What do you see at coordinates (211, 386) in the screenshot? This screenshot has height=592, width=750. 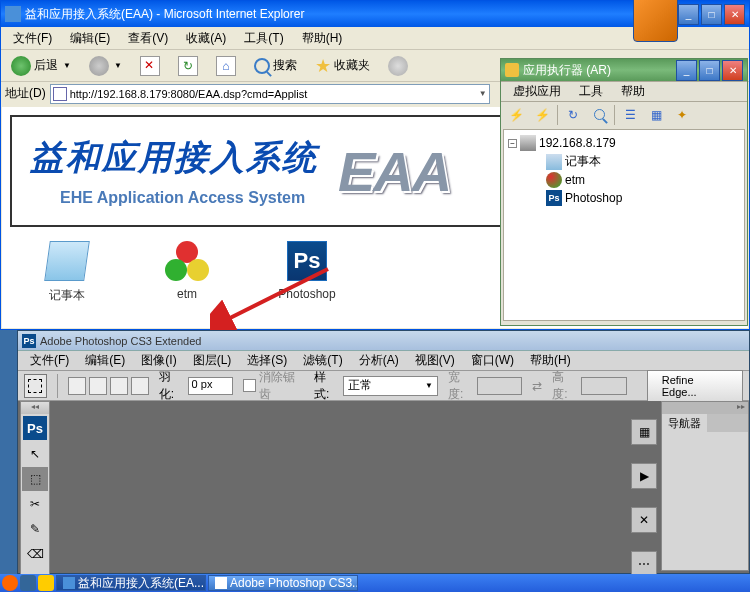 I see `feather-input: 0 px` at bounding box center [211, 386].